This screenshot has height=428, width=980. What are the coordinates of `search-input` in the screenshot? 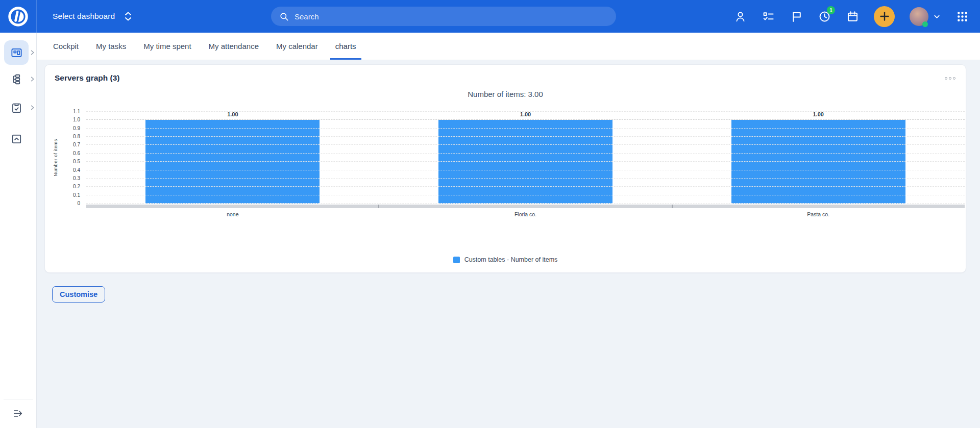 It's located at (451, 16).